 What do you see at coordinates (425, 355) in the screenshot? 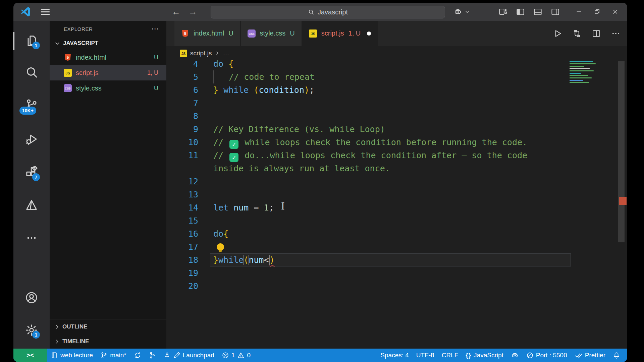
I see `status-encoding: UTF-8` at bounding box center [425, 355].